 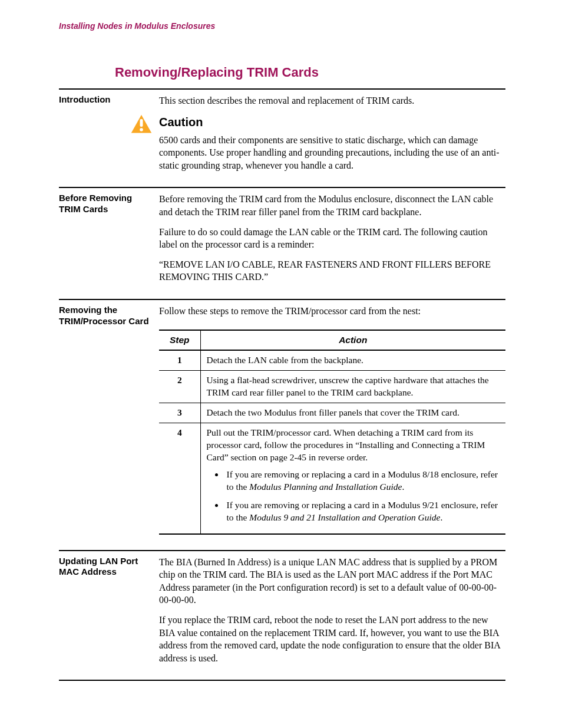 I want to click on table-row: 2 Using a flat-head screwdriver, unscrew…, so click(x=332, y=387).